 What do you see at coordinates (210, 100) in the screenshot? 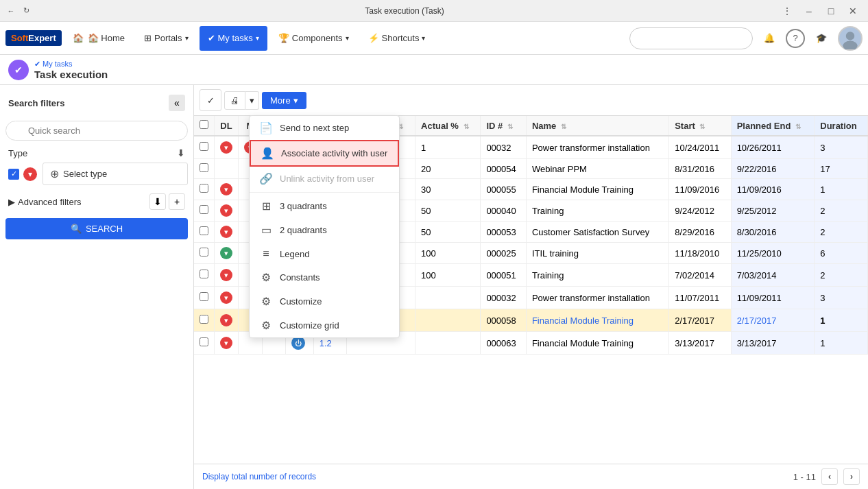
I see `check-all-button: ✓` at bounding box center [210, 100].